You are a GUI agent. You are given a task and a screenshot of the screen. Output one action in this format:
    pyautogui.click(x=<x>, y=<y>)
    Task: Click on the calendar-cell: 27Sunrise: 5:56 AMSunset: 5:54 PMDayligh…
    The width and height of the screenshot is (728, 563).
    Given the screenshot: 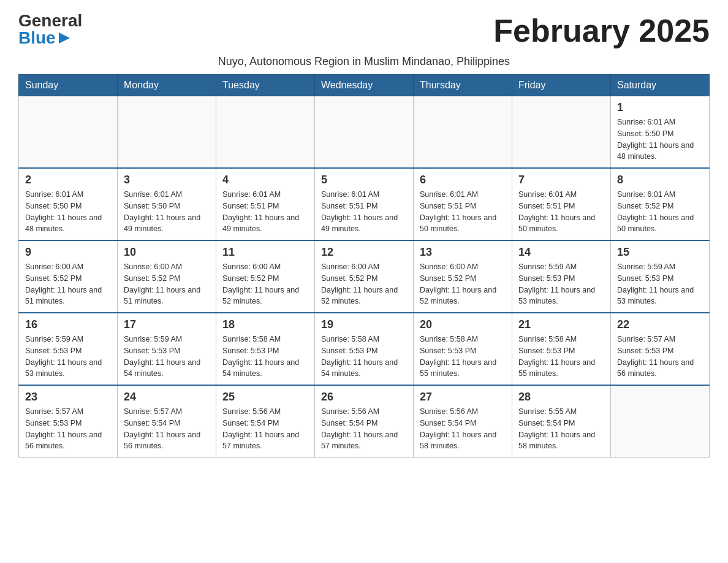 What is the action you would take?
    pyautogui.click(x=463, y=421)
    